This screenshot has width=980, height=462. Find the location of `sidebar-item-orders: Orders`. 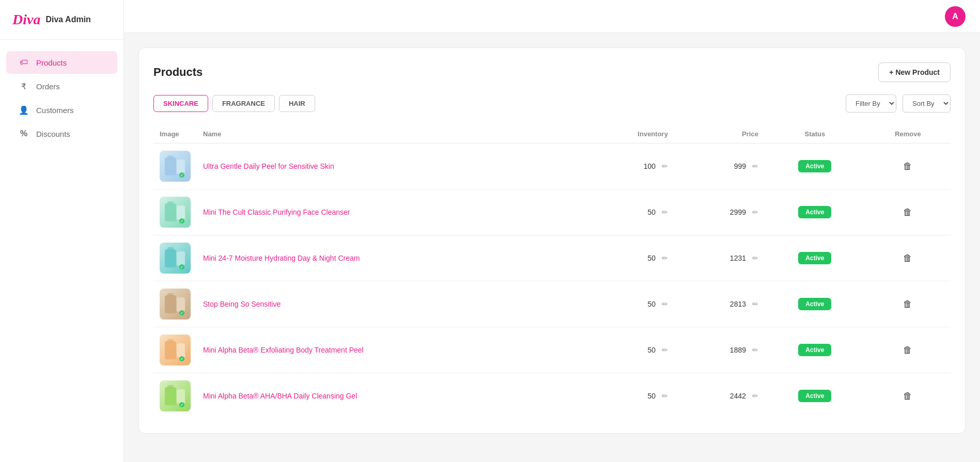

sidebar-item-orders: Orders is located at coordinates (62, 86).